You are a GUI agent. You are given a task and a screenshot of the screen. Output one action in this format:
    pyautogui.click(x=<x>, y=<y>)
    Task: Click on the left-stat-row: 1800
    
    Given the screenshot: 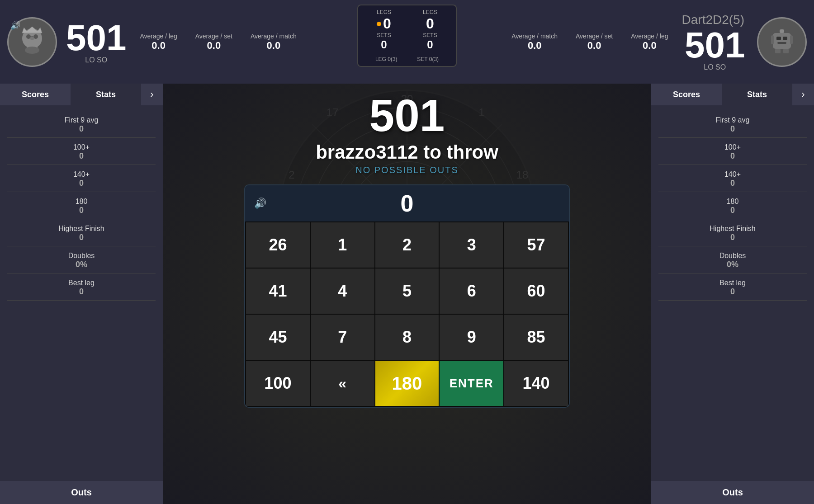 What is the action you would take?
    pyautogui.click(x=81, y=207)
    